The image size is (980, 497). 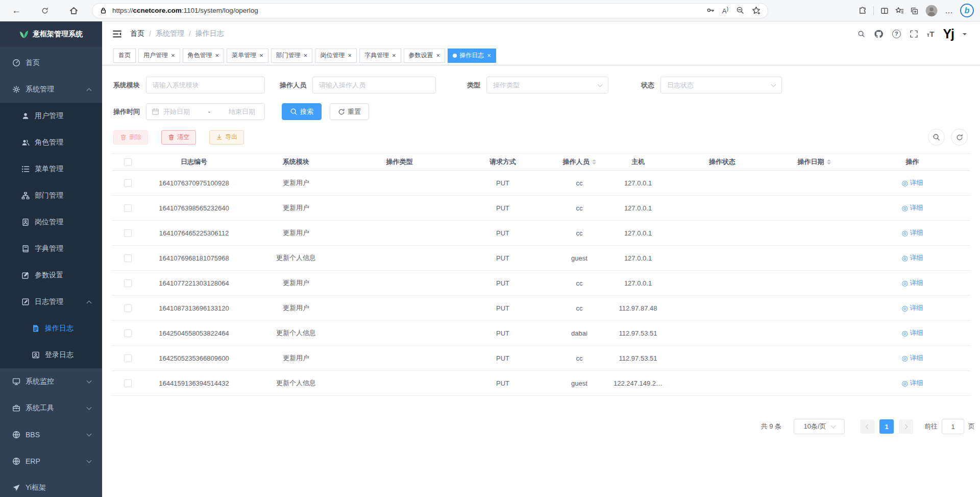 What do you see at coordinates (16, 11) in the screenshot?
I see `browser-back-icon: ←` at bounding box center [16, 11].